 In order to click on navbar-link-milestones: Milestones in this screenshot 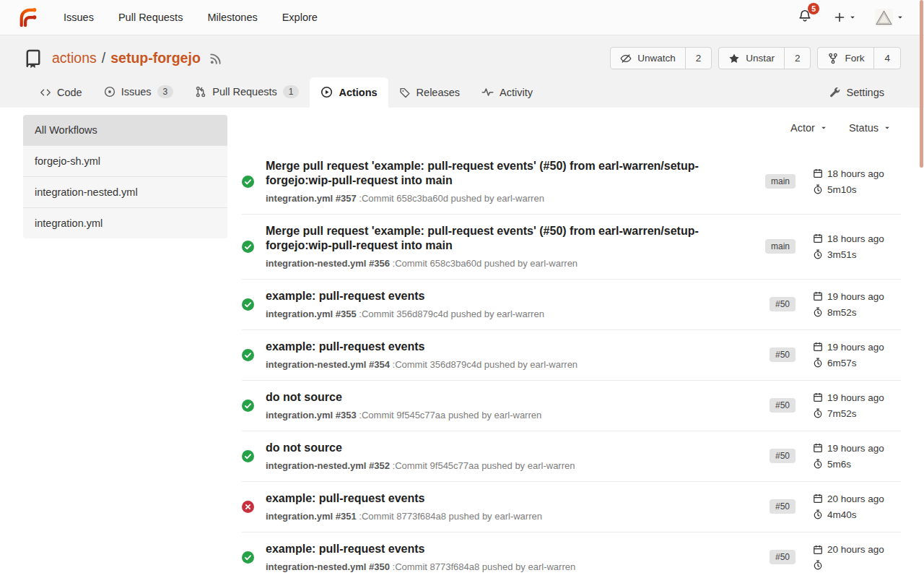, I will do `click(232, 17)`.